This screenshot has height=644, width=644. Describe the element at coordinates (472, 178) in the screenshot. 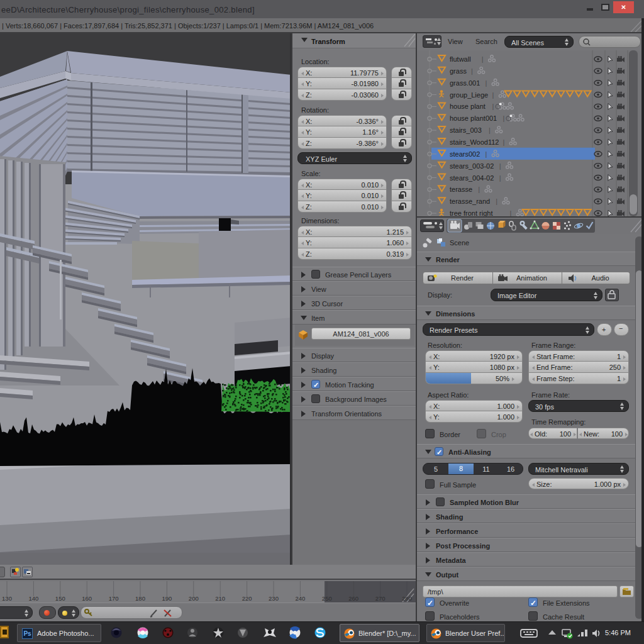

I see `svg-text: stears_004-02` at that location.